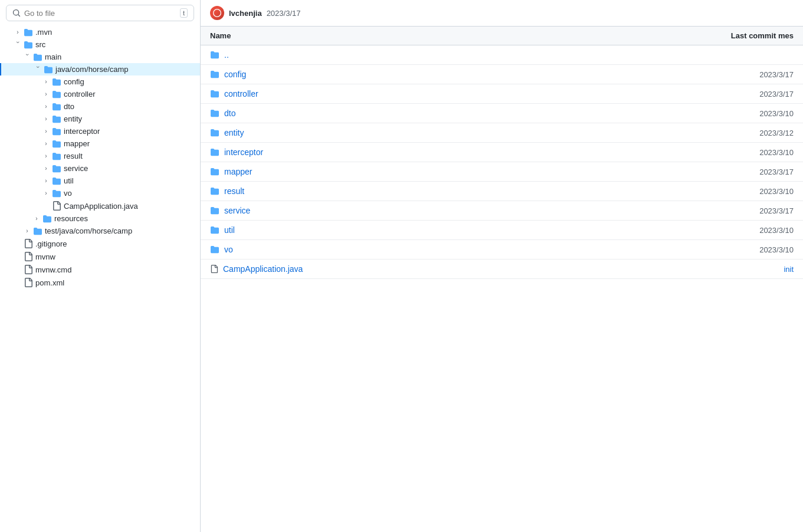 Image resolution: width=803 pixels, height=532 pixels. Describe the element at coordinates (100, 81) in the screenshot. I see `sidebar-item-config: › config` at that location.